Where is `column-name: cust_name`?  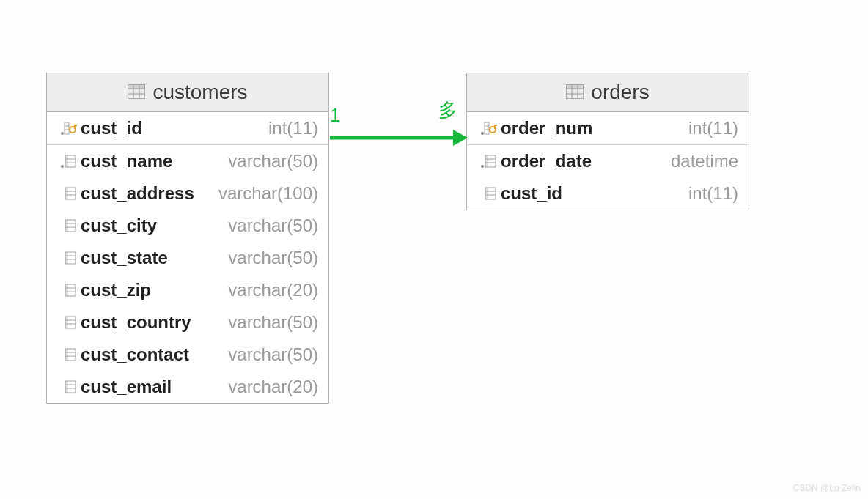 column-name: cust_name is located at coordinates (129, 161).